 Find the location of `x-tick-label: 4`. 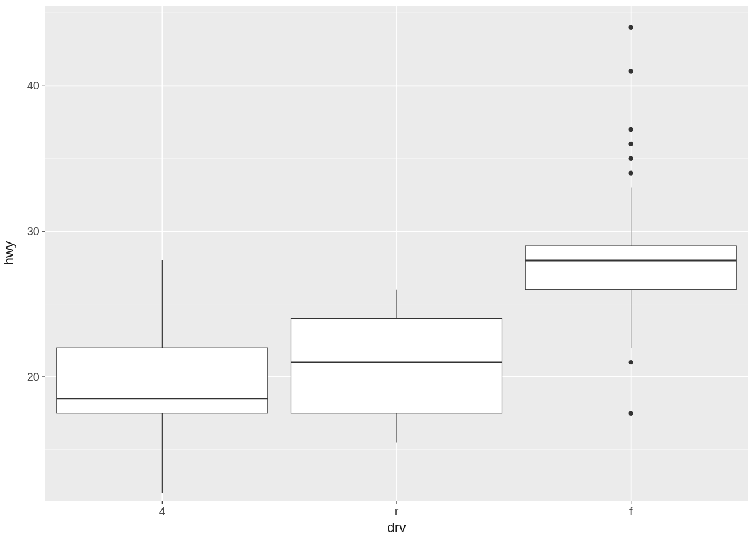

x-tick-label: 4 is located at coordinates (162, 511).